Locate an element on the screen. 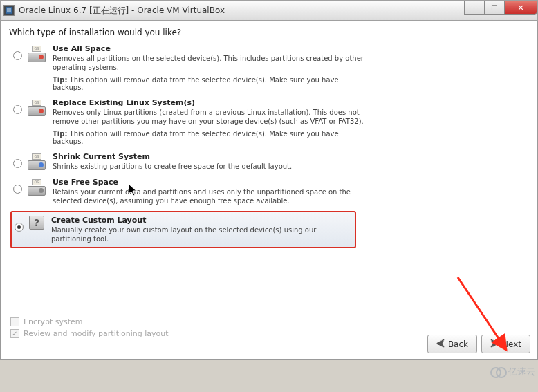  option-title: Use All Space is located at coordinates (212, 48).